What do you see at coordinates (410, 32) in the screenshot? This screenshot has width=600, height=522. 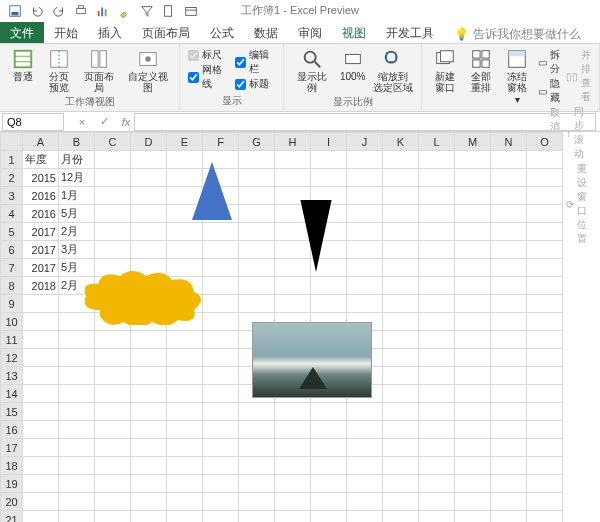 I see `tab-developer: 开发工具` at bounding box center [410, 32].